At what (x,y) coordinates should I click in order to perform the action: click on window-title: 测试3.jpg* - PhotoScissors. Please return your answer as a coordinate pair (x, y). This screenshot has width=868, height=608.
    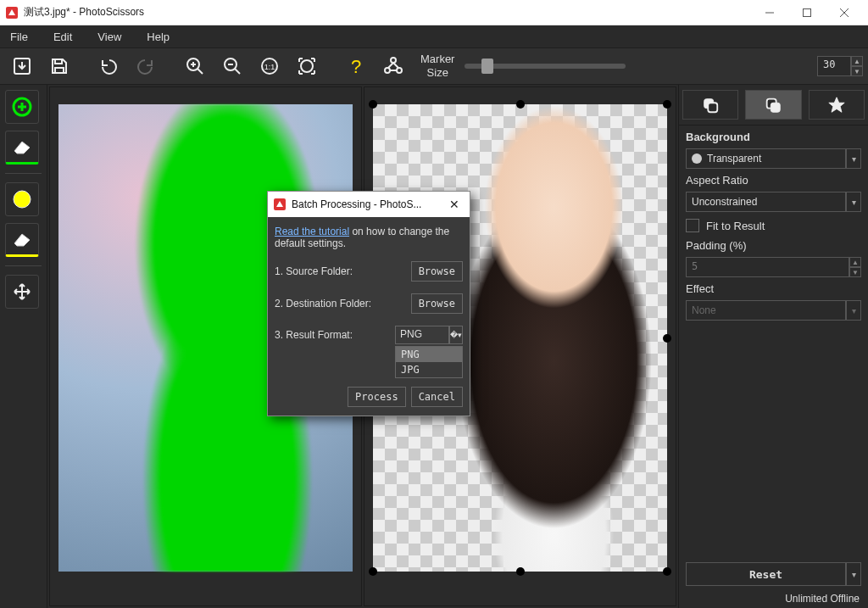
    Looking at the image, I should click on (84, 12).